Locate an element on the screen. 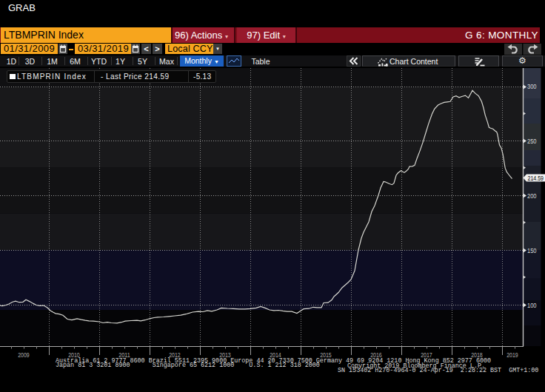  svg-text: 2019 is located at coordinates (512, 355).